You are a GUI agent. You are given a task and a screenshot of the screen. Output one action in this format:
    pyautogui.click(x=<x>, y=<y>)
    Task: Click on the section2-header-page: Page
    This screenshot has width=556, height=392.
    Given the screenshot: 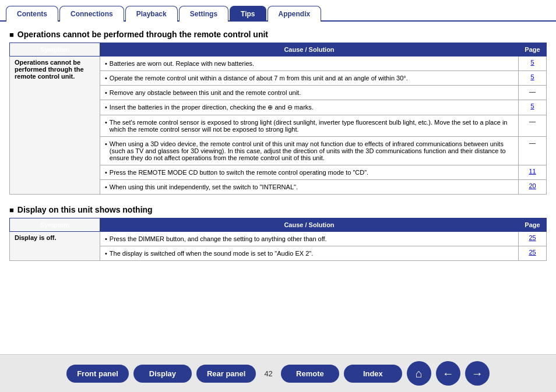 What is the action you would take?
    pyautogui.click(x=533, y=225)
    